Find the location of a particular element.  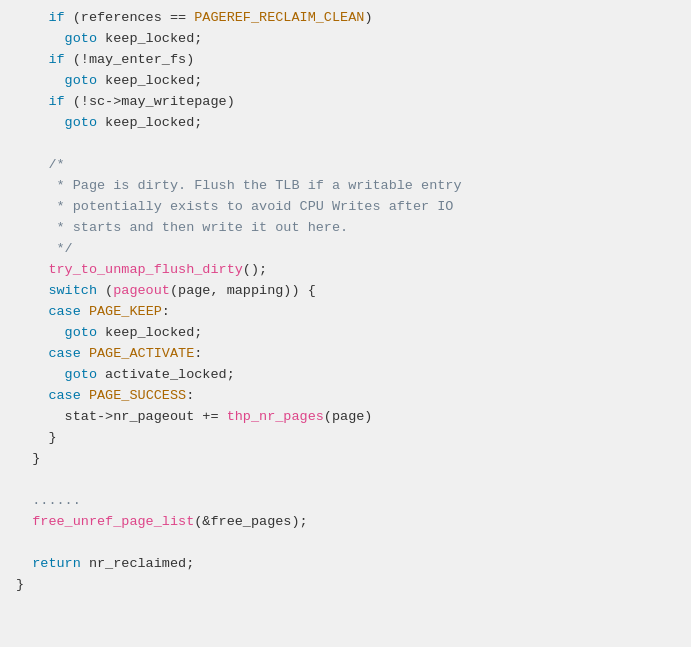

code-line: * potentially exists to avoid CPU Writes… is located at coordinates (346, 208).